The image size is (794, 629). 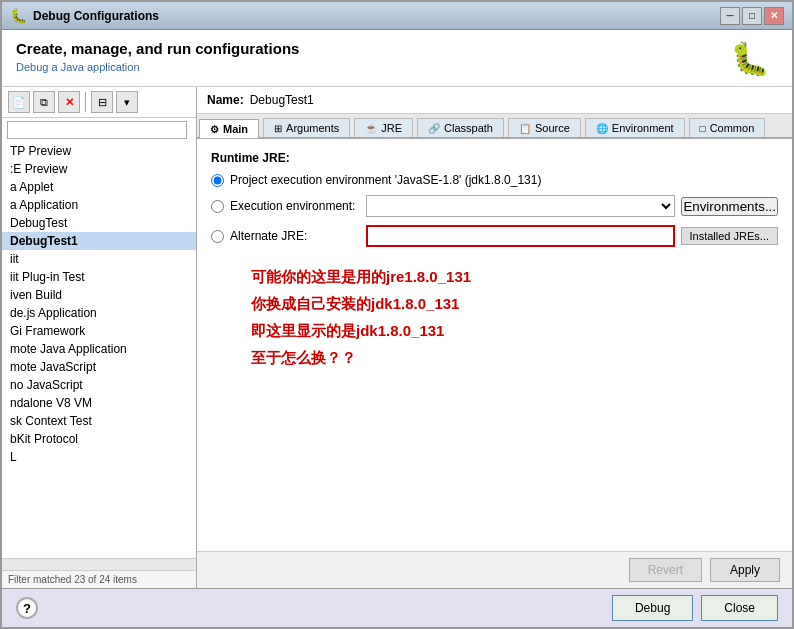 What do you see at coordinates (666, 570) in the screenshot?
I see `revert-button: Revert` at bounding box center [666, 570].